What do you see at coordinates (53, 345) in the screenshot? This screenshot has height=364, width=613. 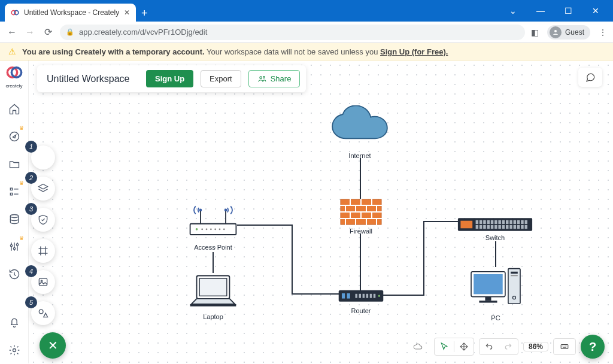 I see `close-panel-button: ✕` at bounding box center [53, 345].